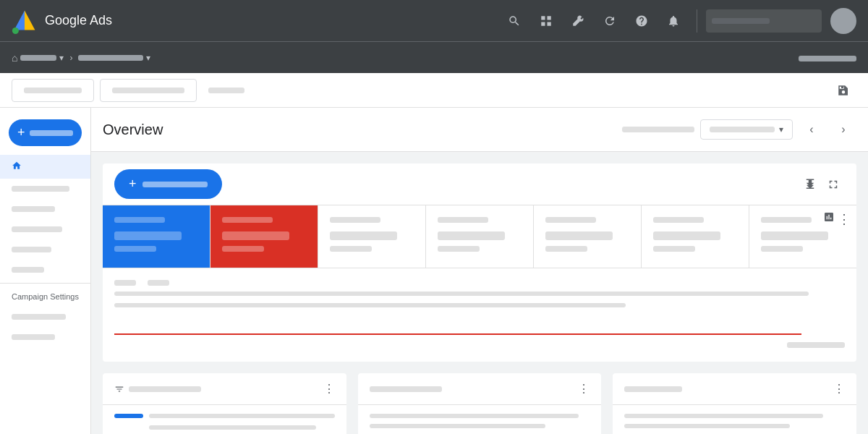 The height and width of the screenshot is (434, 868). What do you see at coordinates (111, 58) in the screenshot?
I see `breadcrumb-account-label` at bounding box center [111, 58].